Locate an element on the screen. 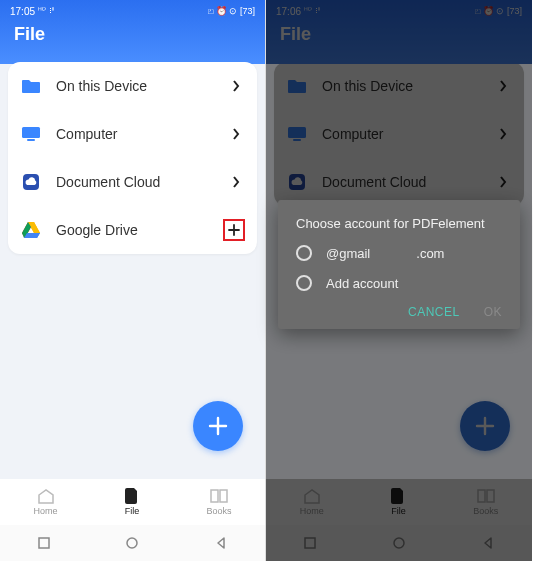 This screenshot has width=533, height=561. ok-button: OK is located at coordinates (493, 312).